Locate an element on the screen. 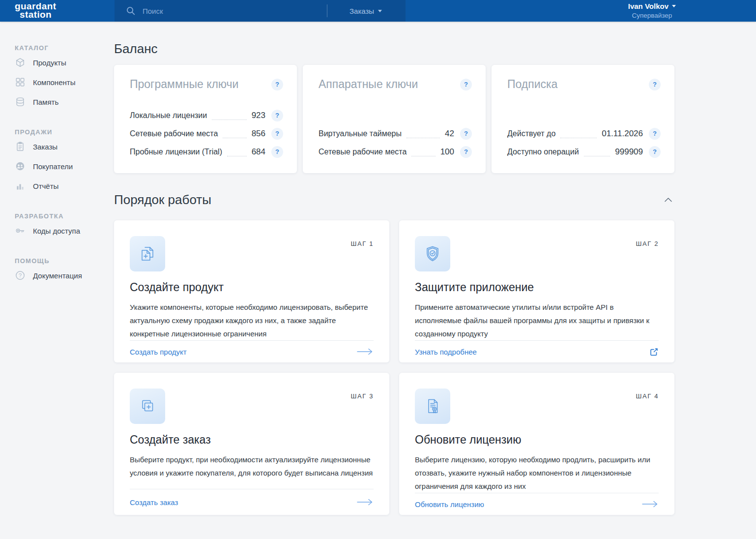 Image resolution: width=756 pixels, height=539 pixels. sidebar-item-label: Память is located at coordinates (46, 102).